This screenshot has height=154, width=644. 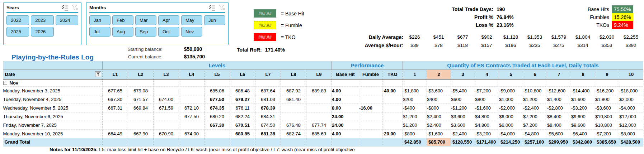 I want to click on month-button-jun: Jun, so click(x=215, y=20).